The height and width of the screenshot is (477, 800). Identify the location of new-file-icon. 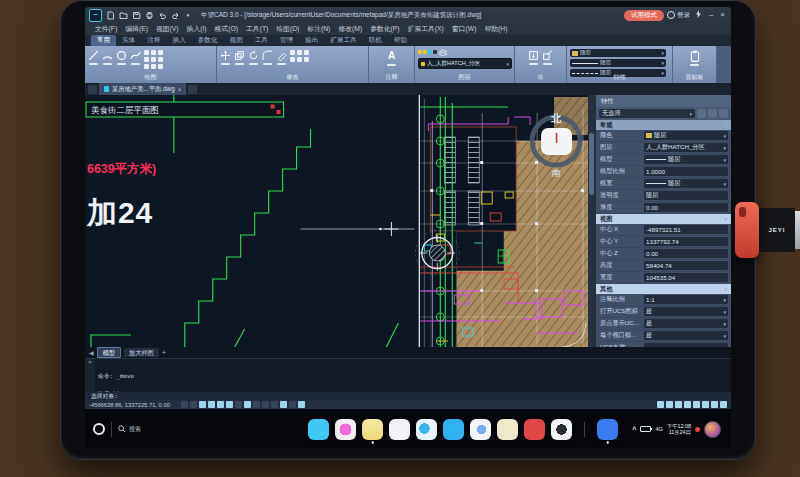
(110, 15).